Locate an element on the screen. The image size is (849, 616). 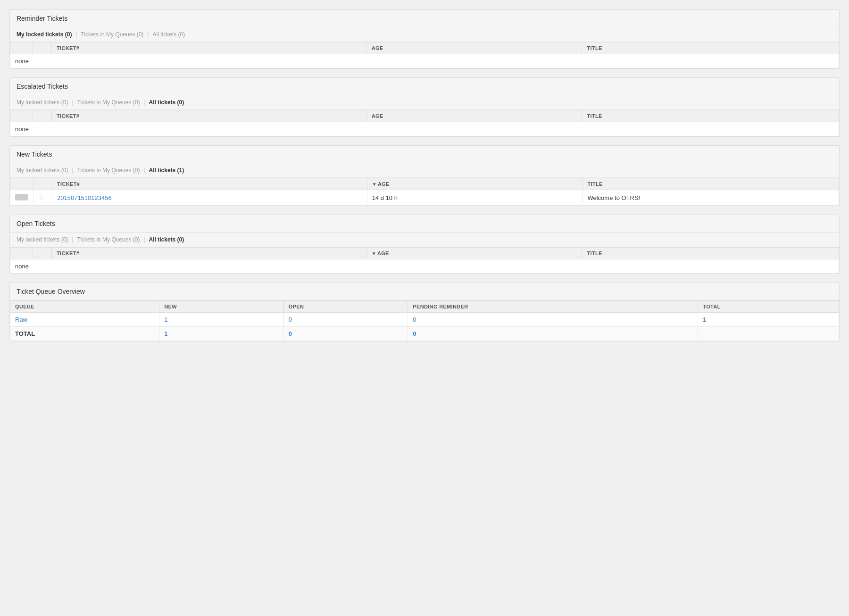
reminder-col-star is located at coordinates (42, 48).